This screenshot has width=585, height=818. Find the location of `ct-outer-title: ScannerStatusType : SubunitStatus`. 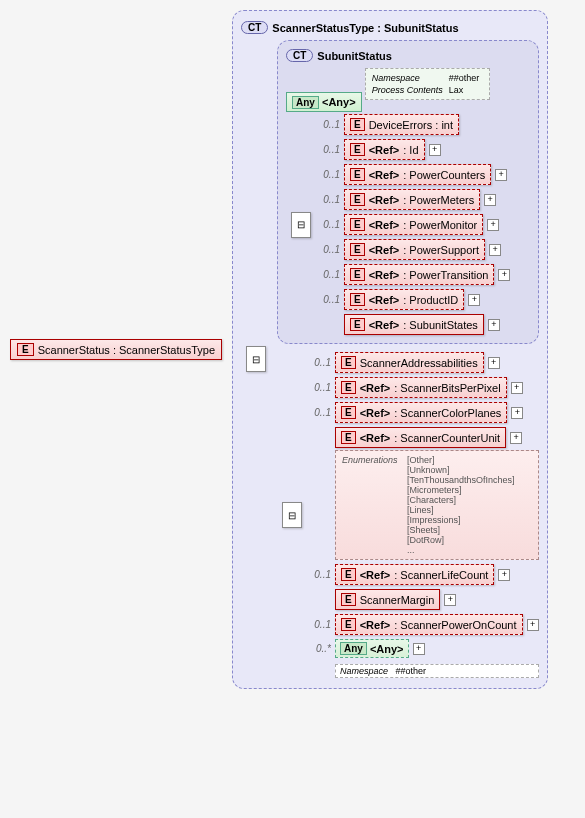

ct-outer-title: ScannerStatusType : SubunitStatus is located at coordinates (365, 28).